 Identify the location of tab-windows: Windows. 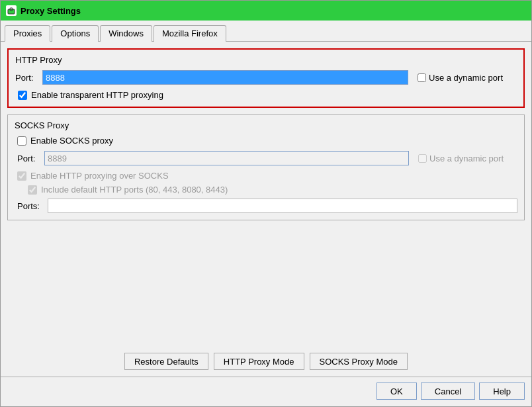
(126, 33).